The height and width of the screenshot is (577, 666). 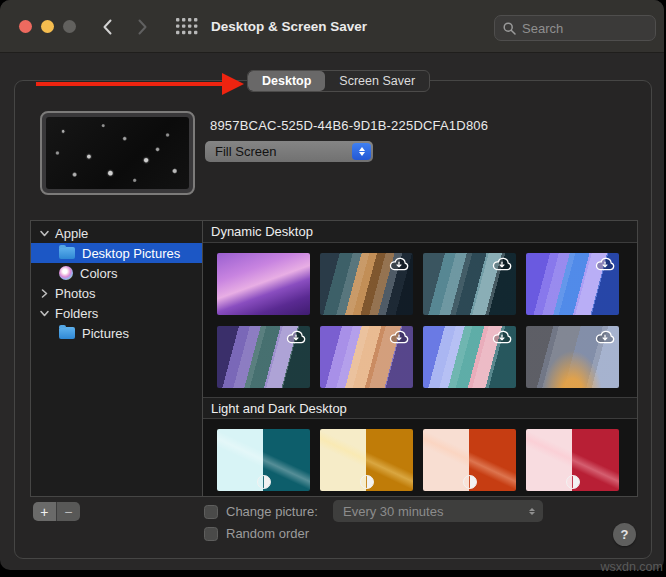 I want to click on change-picture-label: Change picture:, so click(x=272, y=512).